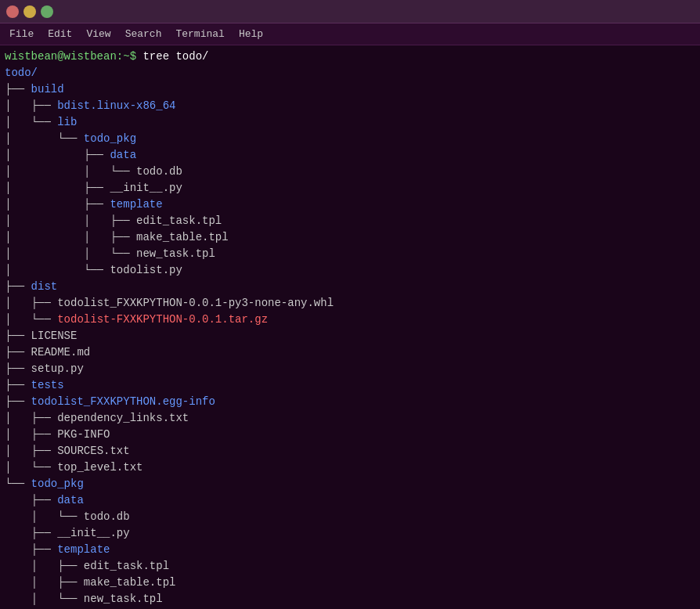 This screenshot has width=700, height=609. What do you see at coordinates (200, 34) in the screenshot?
I see `menu-terminal: Terminal` at bounding box center [200, 34].